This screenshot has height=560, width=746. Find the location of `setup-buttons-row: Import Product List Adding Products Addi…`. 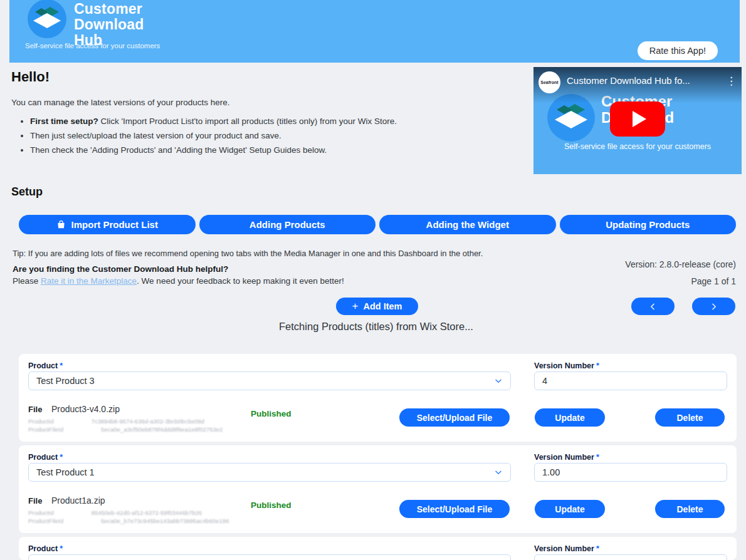

setup-buttons-row: Import Product List Adding Products Addi… is located at coordinates (377, 224).